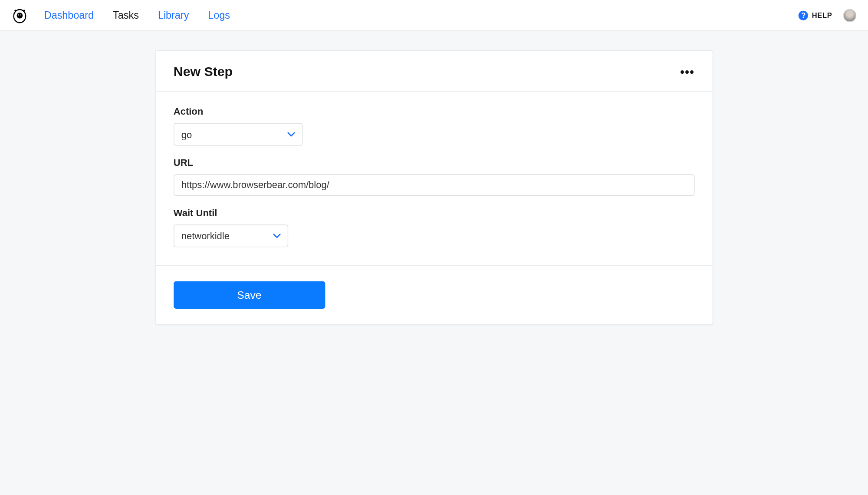 Image resolution: width=868 pixels, height=495 pixels. I want to click on card-footer: Save, so click(434, 295).